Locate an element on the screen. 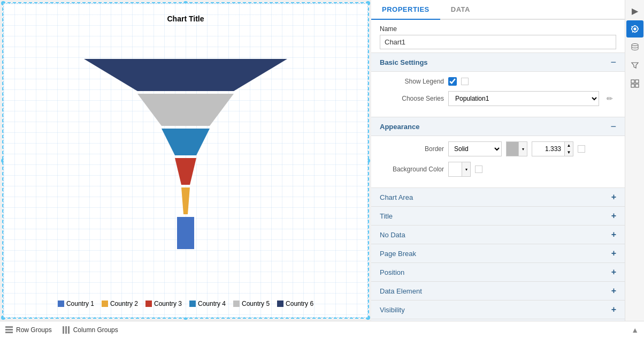 The height and width of the screenshot is (338, 644). appearance-header: Appearance − is located at coordinates (498, 126).